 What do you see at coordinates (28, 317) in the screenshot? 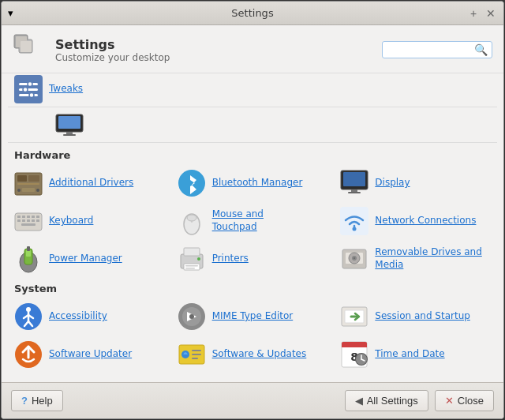
I see `accessibility-icon` at bounding box center [28, 317].